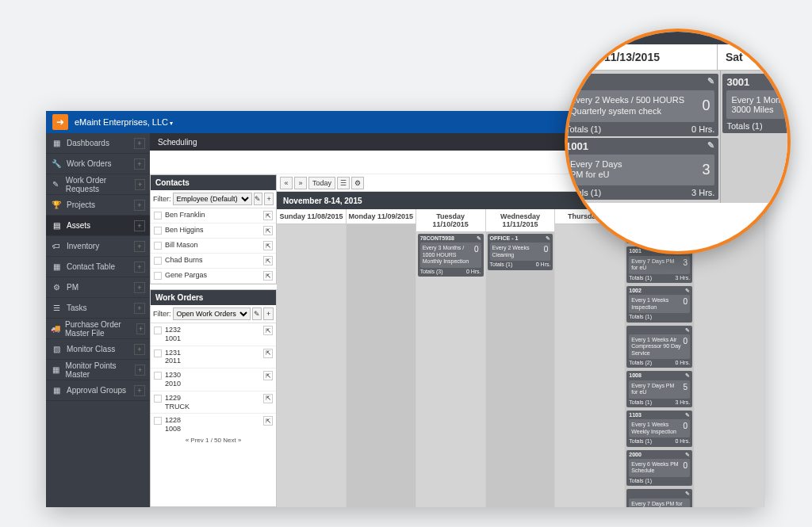  Describe the element at coordinates (98, 370) in the screenshot. I see `sidebar-item-monitor-points-master: ▦Monitor Points Master+` at that location.